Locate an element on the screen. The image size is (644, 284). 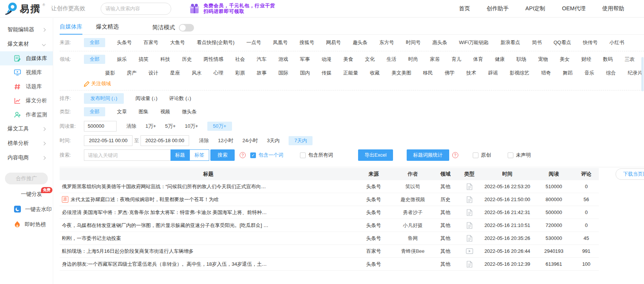
domain-option: 设计 is located at coordinates (153, 73).